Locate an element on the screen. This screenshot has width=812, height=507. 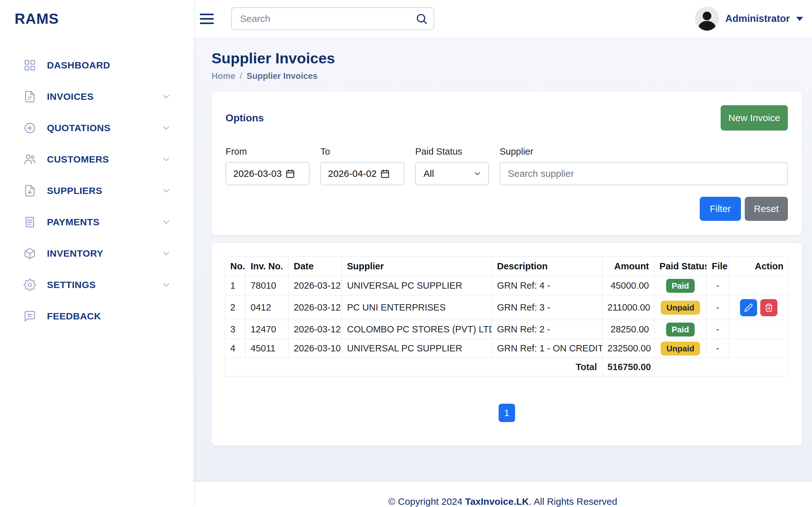
cell-paid-status: Paid is located at coordinates (680, 329).